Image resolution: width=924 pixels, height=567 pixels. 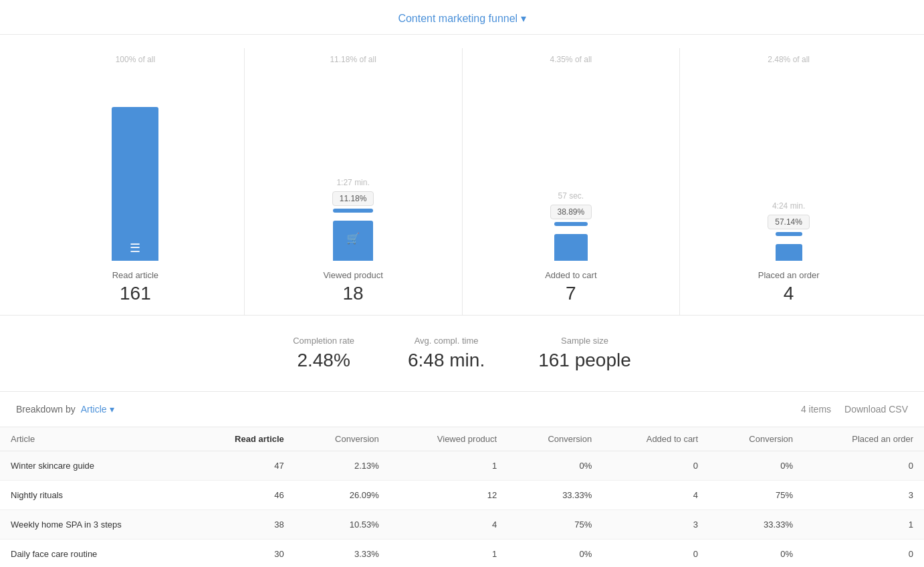 What do you see at coordinates (571, 215) in the screenshot?
I see `step3-badge-area: 38.89%` at bounding box center [571, 215].